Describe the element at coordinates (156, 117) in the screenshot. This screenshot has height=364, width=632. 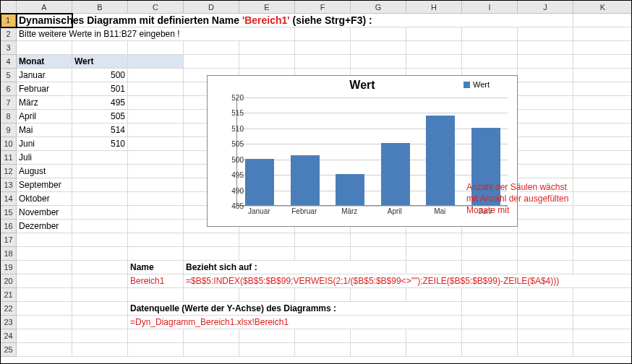
I see `cell-C8` at that location.